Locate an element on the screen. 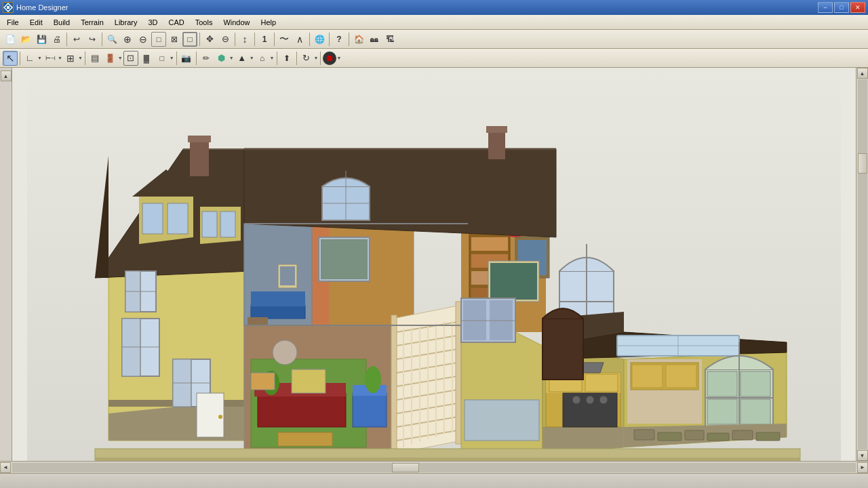  room-dropdown: ▼ is located at coordinates (172, 58).